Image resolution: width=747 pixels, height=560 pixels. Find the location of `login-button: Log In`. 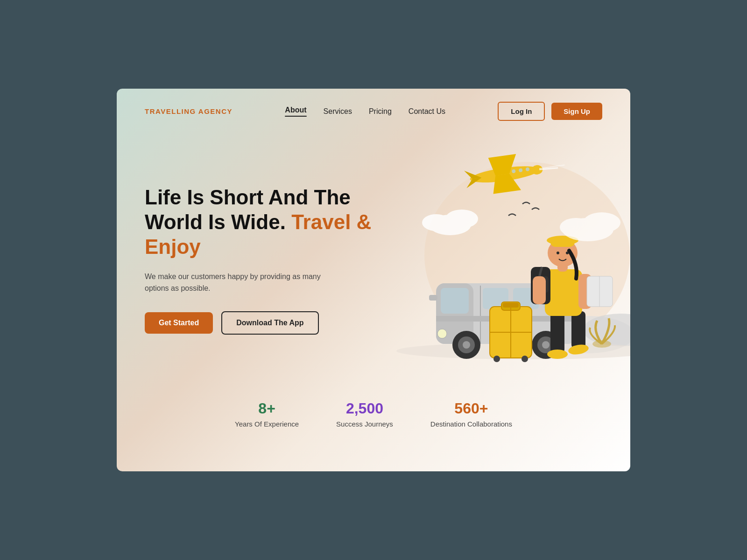

login-button: Log In is located at coordinates (521, 111).